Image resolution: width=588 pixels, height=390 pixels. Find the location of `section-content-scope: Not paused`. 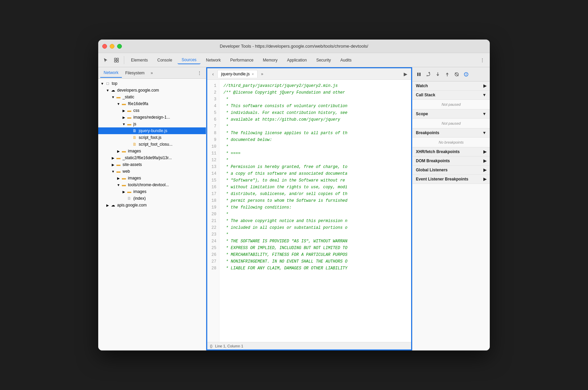

section-content-scope: Not paused is located at coordinates (451, 124).